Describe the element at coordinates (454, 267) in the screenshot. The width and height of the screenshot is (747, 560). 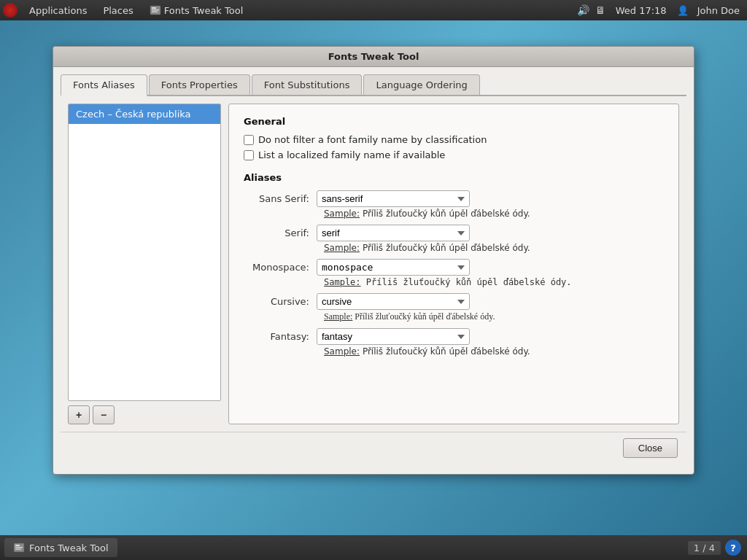
I see `alias-field-monospace: Monospace: monospace Courier Liberation …` at that location.